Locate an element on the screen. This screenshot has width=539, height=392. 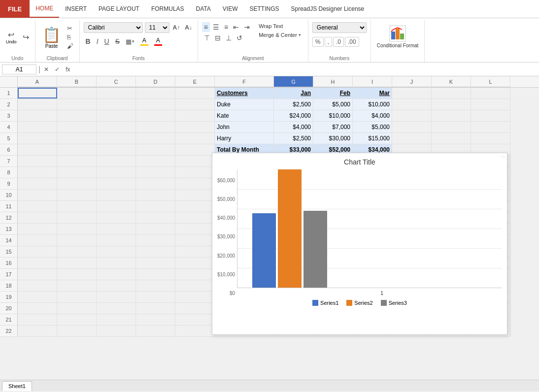
cell-e17 is located at coordinates (195, 274).